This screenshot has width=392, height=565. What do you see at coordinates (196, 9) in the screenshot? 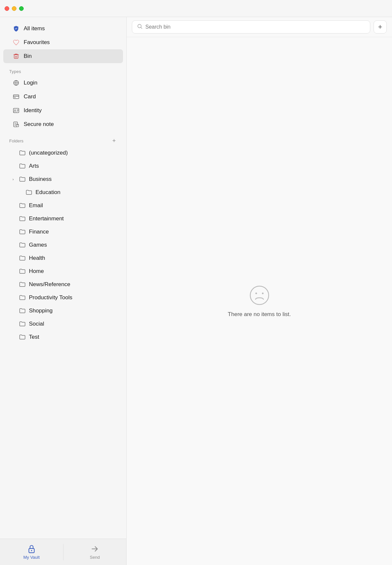
I see `titlebar` at bounding box center [196, 9].